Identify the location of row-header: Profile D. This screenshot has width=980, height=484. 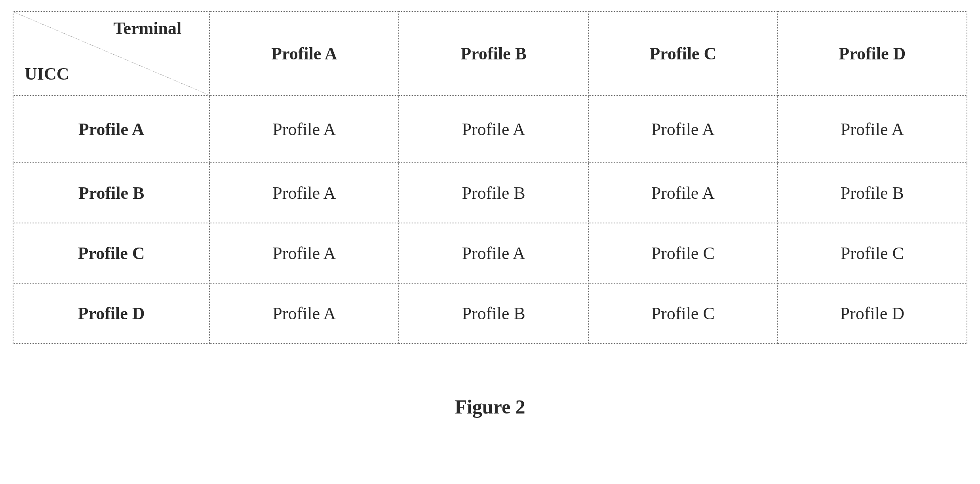
(111, 313).